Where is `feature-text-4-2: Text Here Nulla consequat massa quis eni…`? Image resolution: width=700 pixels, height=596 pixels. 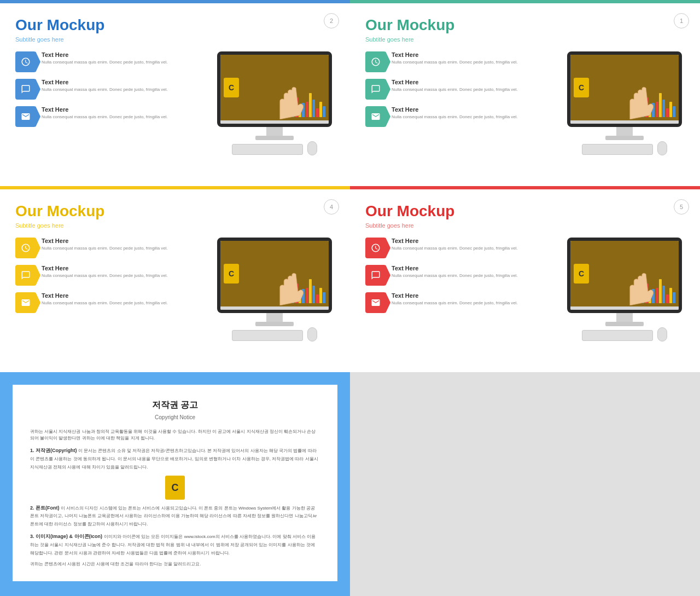 feature-text-4-2: Text Here Nulla consequat massa quis eni… is located at coordinates (474, 271).